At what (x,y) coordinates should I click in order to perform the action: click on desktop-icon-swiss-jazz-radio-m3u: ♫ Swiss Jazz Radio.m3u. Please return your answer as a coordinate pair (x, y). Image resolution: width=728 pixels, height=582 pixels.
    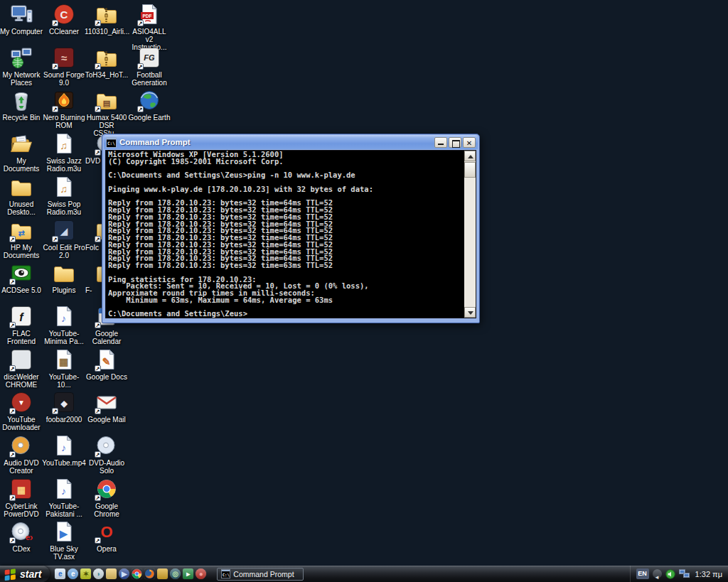
    Looking at the image, I should click on (64, 152).